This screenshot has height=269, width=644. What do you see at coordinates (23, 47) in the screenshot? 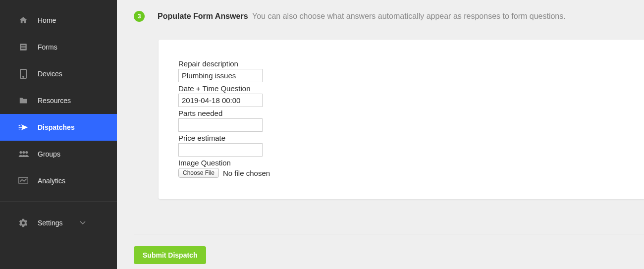
I see `list-icon` at bounding box center [23, 47].